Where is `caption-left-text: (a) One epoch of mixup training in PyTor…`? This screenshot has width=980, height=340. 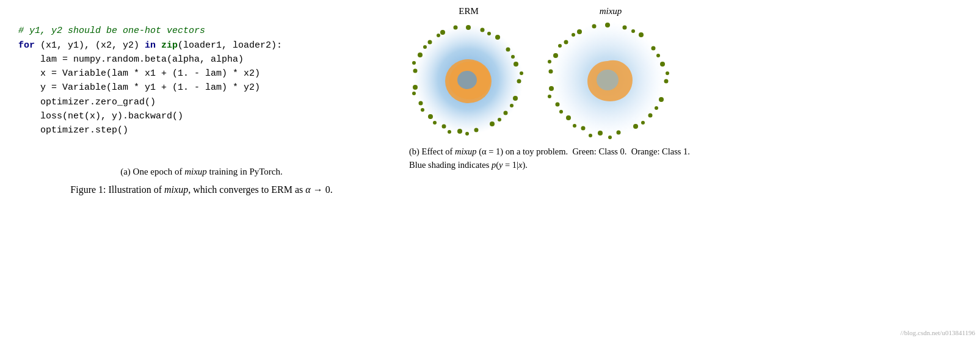 caption-left-text: (a) One epoch of mixup training in PyTor… is located at coordinates (201, 172).